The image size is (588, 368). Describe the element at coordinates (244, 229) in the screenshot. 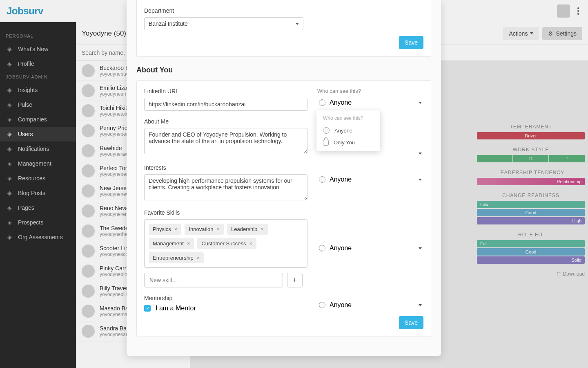

I see `skill-tag-label: Leadership` at that location.